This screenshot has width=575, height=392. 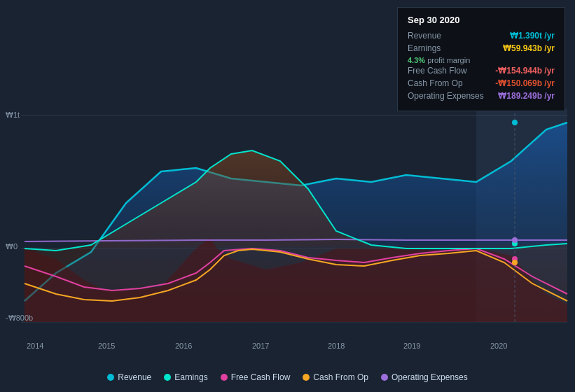 What do you see at coordinates (525, 71) in the screenshot?
I see `tooltip-value-fcf: -₩154.944b /yr` at bounding box center [525, 71].